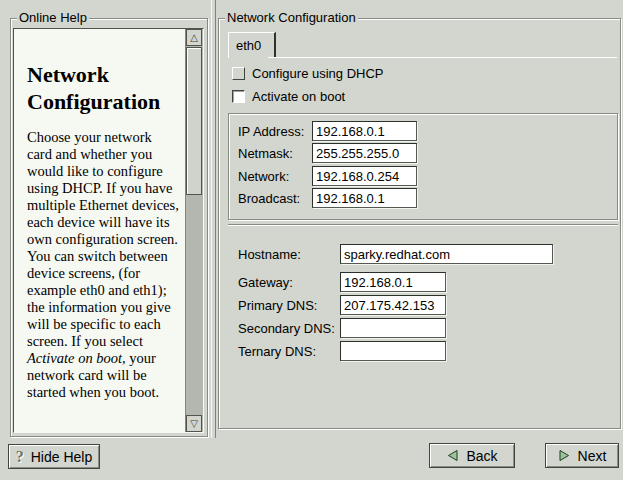 The image size is (623, 480). I want to click on section-separator, so click(423, 225).